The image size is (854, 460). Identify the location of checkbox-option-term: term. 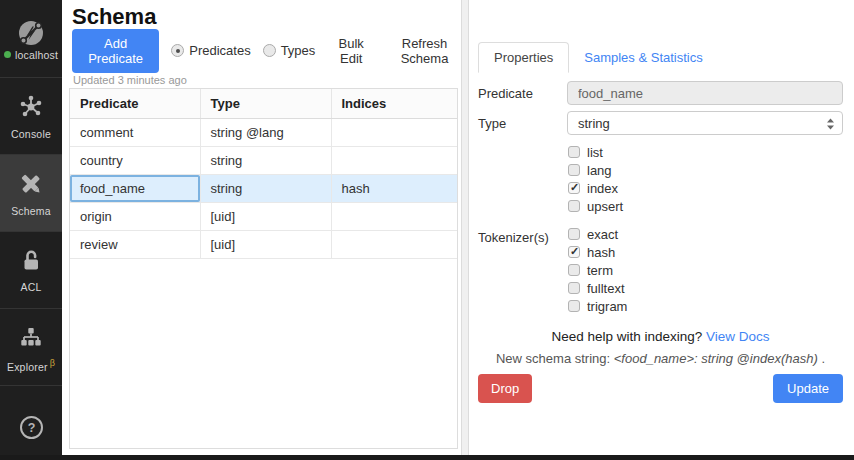
(705, 270).